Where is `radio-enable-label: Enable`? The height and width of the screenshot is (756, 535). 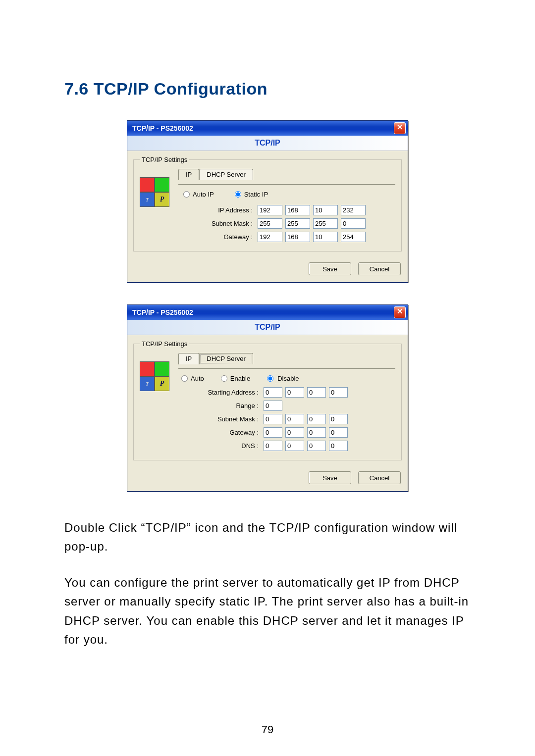 radio-enable-label: Enable is located at coordinates (240, 378).